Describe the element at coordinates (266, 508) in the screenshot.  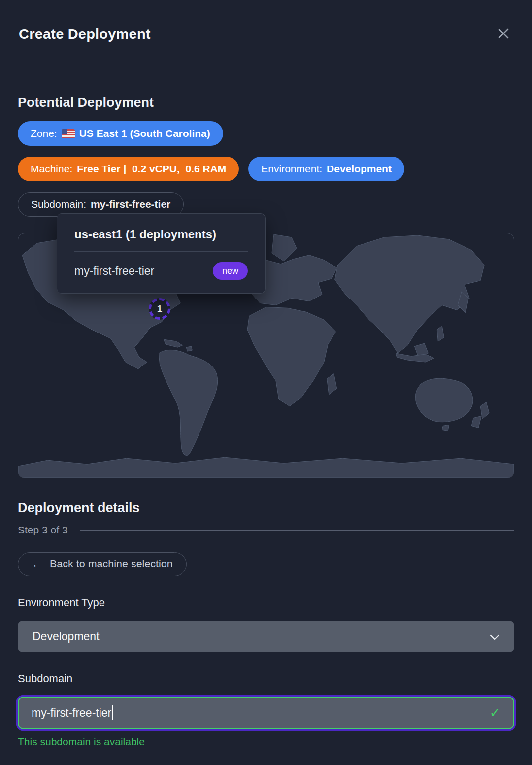
I see `deployment-details-heading: Deployment details` at that location.